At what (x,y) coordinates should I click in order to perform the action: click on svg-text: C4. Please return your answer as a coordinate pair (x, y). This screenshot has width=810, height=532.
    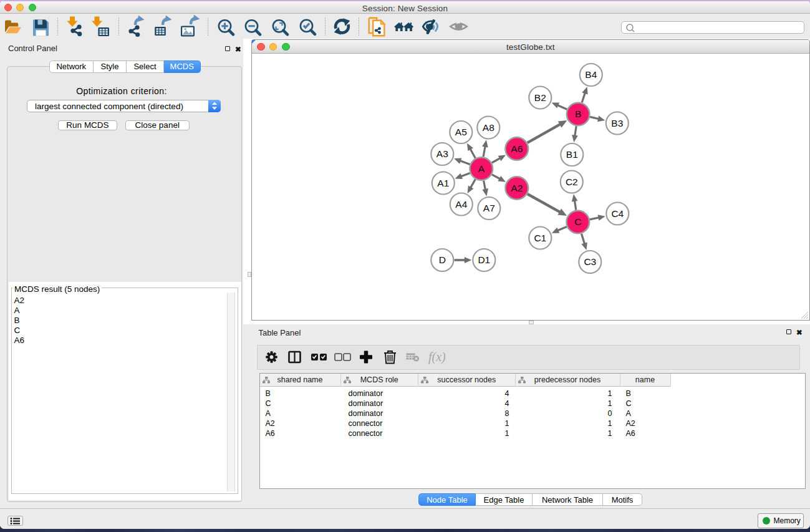
    Looking at the image, I should click on (618, 213).